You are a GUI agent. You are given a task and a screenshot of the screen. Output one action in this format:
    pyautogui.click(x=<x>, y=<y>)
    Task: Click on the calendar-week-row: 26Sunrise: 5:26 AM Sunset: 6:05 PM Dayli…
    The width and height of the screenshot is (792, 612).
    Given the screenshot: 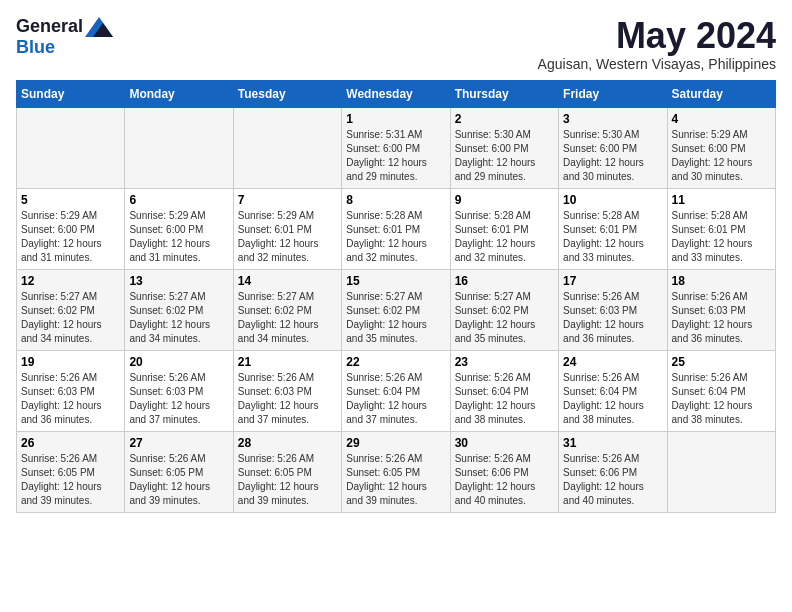 What is the action you would take?
    pyautogui.click(x=396, y=472)
    